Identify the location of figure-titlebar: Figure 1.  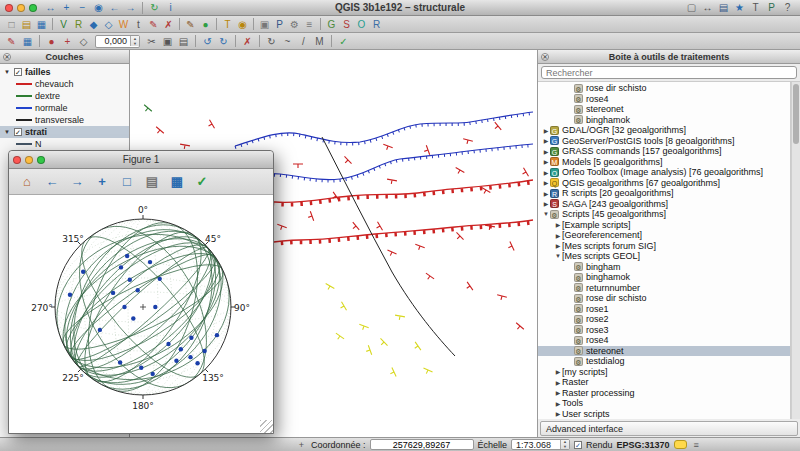
(141, 160).